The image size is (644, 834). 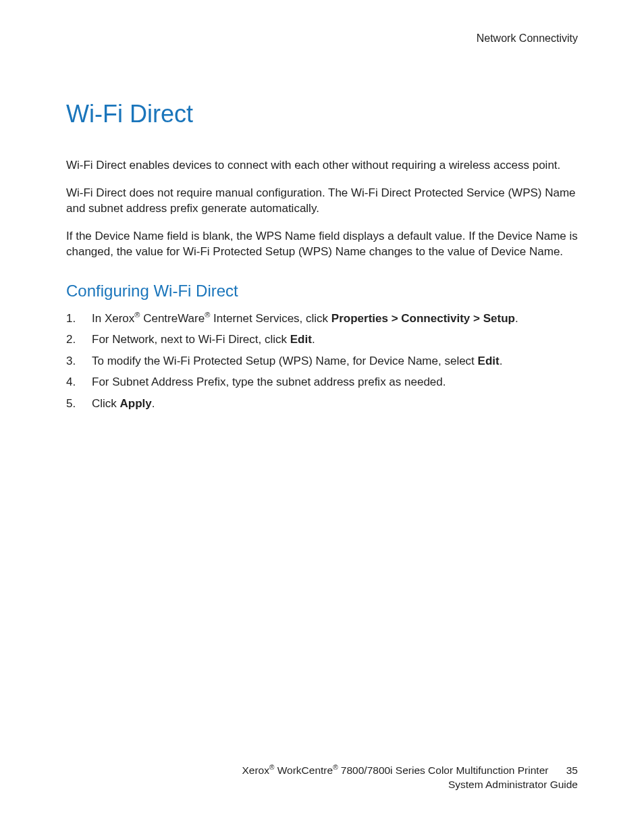 I want to click on step-text: For Network, next to Wi-Fi Direct, click, so click(x=191, y=339).